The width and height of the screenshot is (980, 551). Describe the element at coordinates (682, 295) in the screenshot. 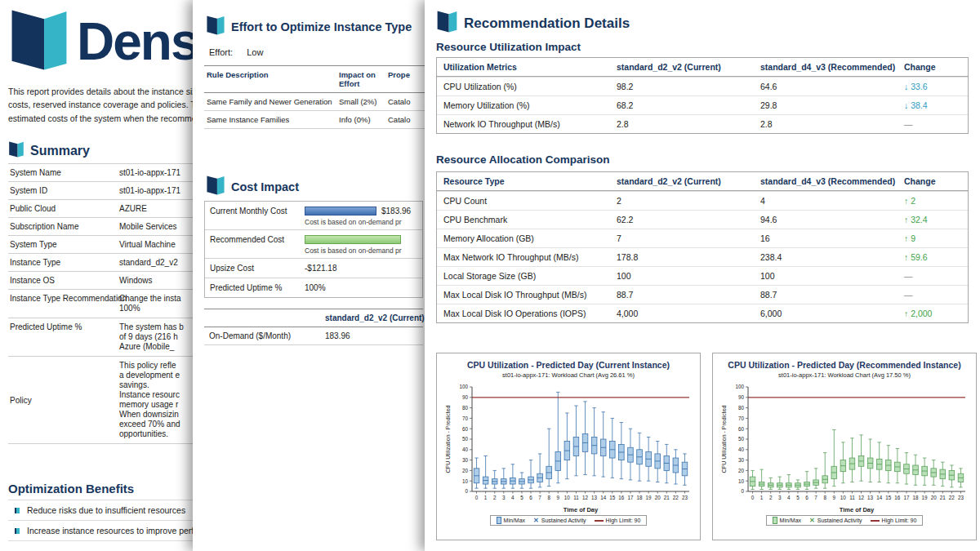

I see `cell-current: 88.7` at that location.